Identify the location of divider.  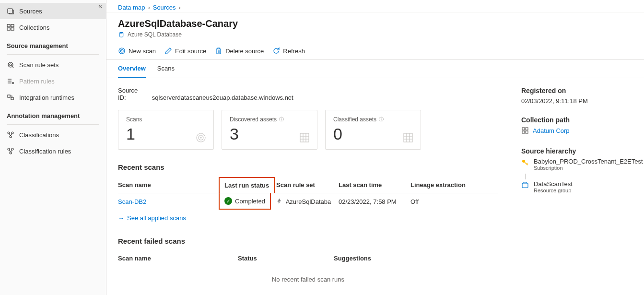
(53, 55).